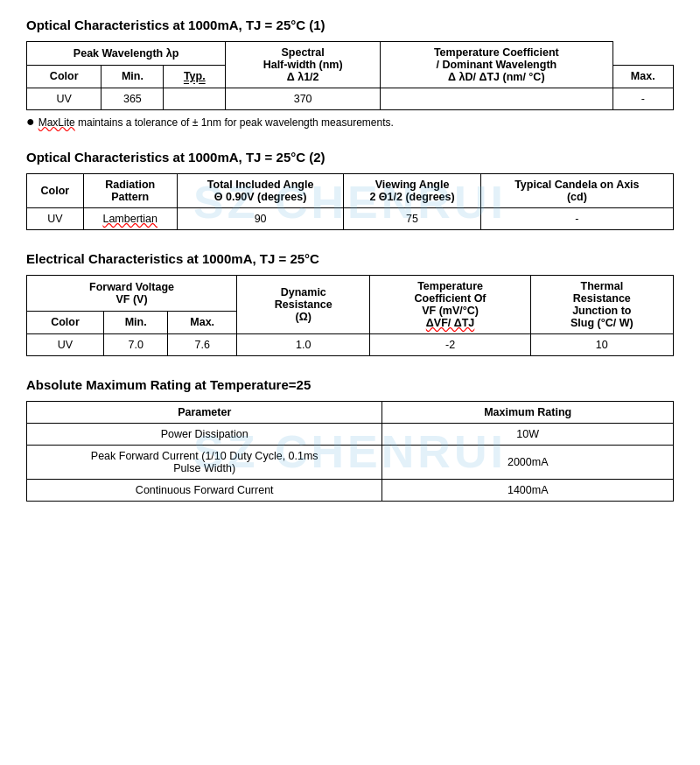  Describe the element at coordinates (126, 54) in the screenshot. I see `peak-wavelength-header: Peak Wavelength λp` at that location.